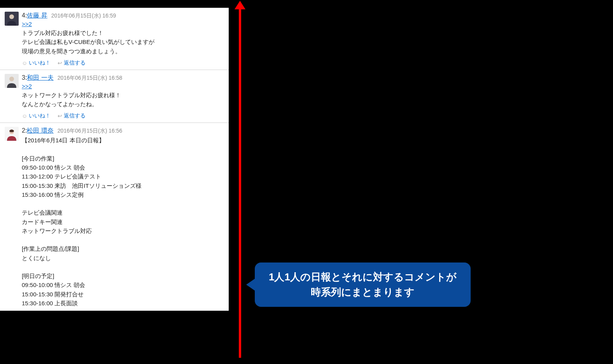  What do you see at coordinates (123, 96) in the screenshot?
I see `post-body-wrap: >>2 ネットワークトラブル対応お疲れ様！ なんとかなってよかったね。` at bounding box center [123, 96].